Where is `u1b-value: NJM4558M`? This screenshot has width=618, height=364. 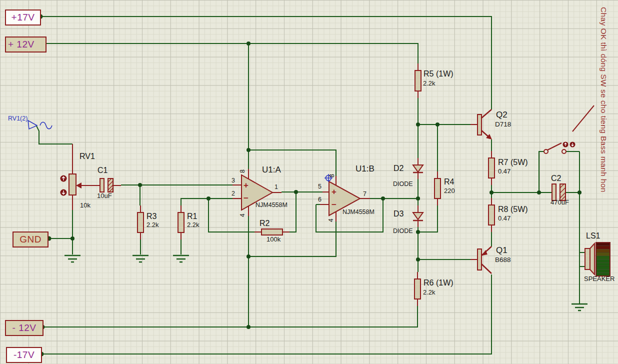
u1b-value: NJM4558M is located at coordinates (358, 212).